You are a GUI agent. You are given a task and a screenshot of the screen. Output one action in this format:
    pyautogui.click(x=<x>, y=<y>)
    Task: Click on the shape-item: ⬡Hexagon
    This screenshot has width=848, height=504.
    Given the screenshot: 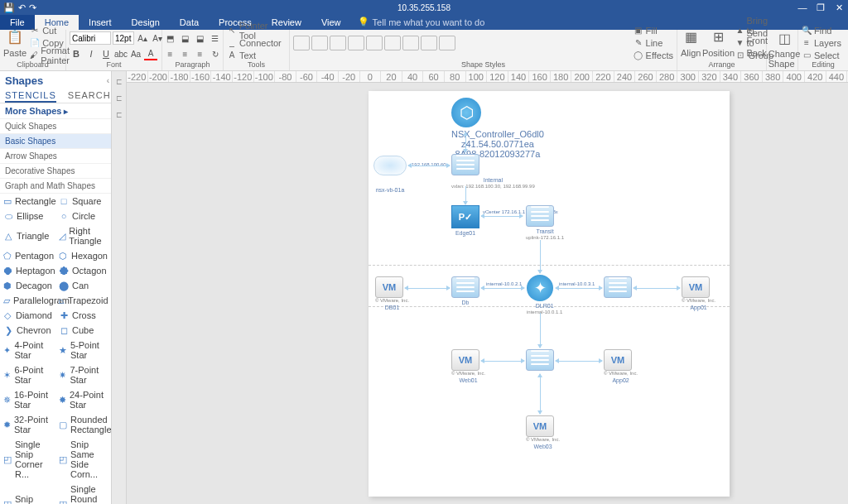 What is the action you would take?
    pyautogui.click(x=83, y=256)
    